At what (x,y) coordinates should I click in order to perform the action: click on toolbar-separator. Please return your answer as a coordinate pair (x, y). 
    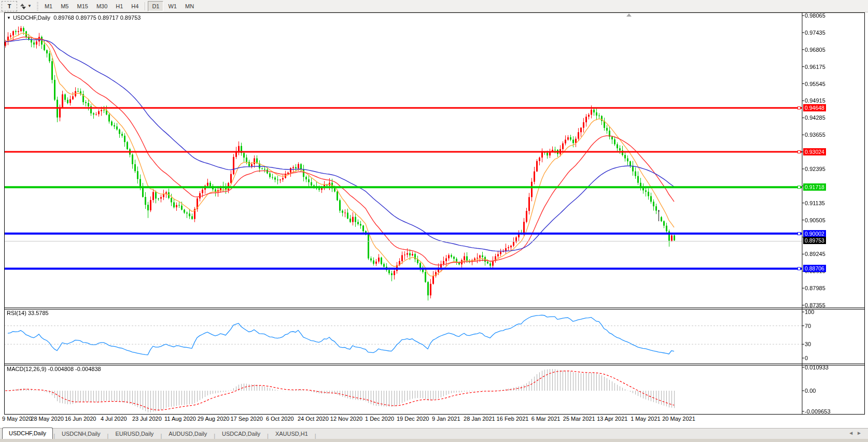
    Looking at the image, I should click on (145, 6).